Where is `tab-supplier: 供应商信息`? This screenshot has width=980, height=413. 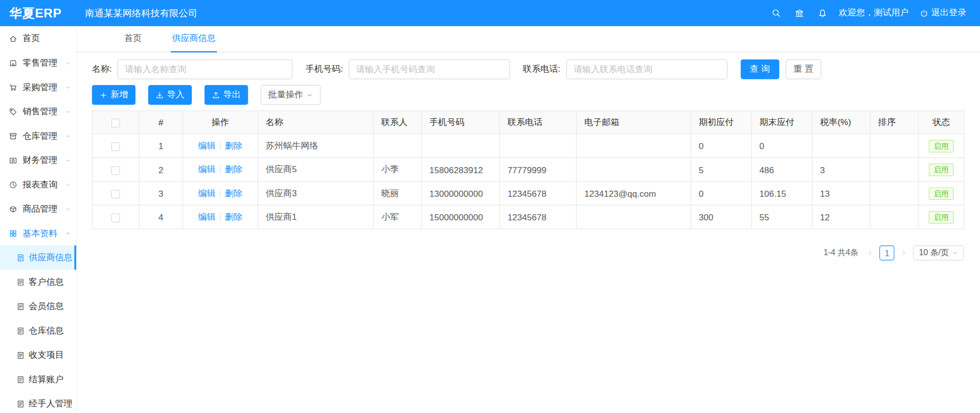 tab-supplier: 供应商信息 is located at coordinates (194, 39).